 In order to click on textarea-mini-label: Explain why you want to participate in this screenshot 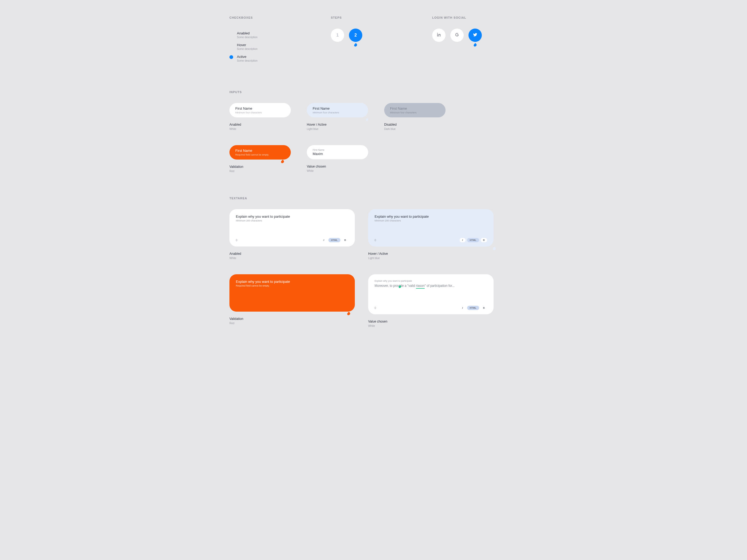, I will do `click(431, 281)`.